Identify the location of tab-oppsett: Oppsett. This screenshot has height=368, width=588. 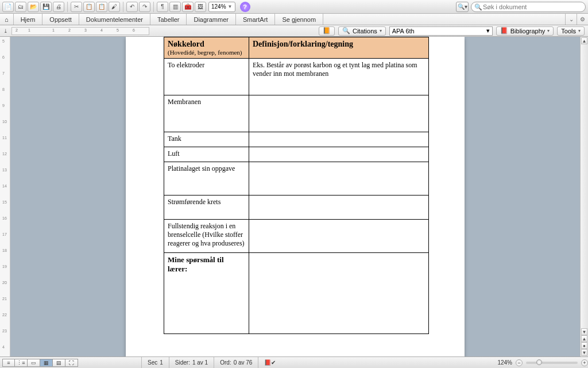
(61, 20).